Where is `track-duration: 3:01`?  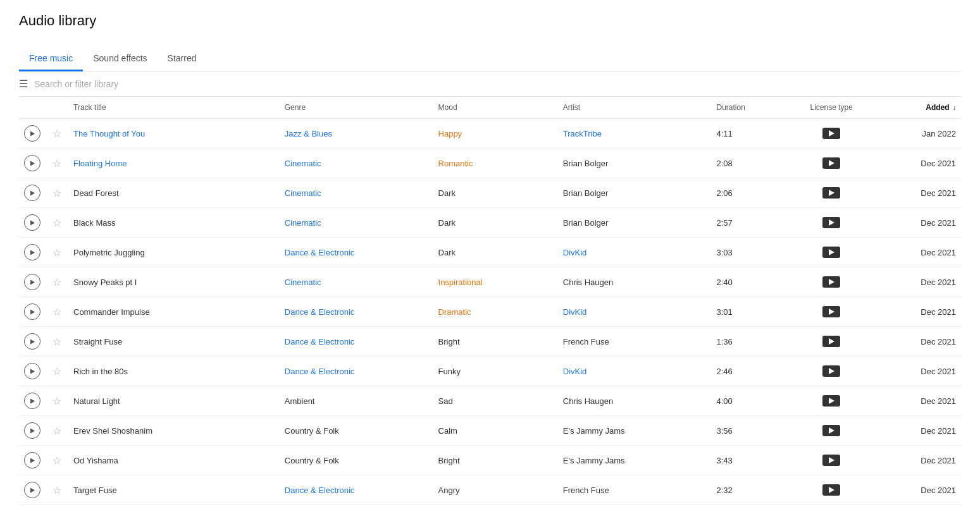 track-duration: 3:01 is located at coordinates (750, 312).